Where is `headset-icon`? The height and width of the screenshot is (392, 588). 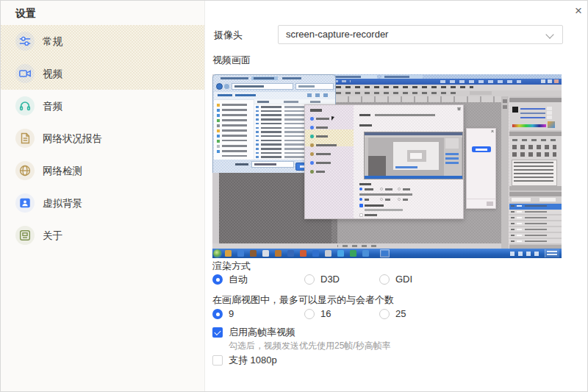 headset-icon is located at coordinates (25, 106).